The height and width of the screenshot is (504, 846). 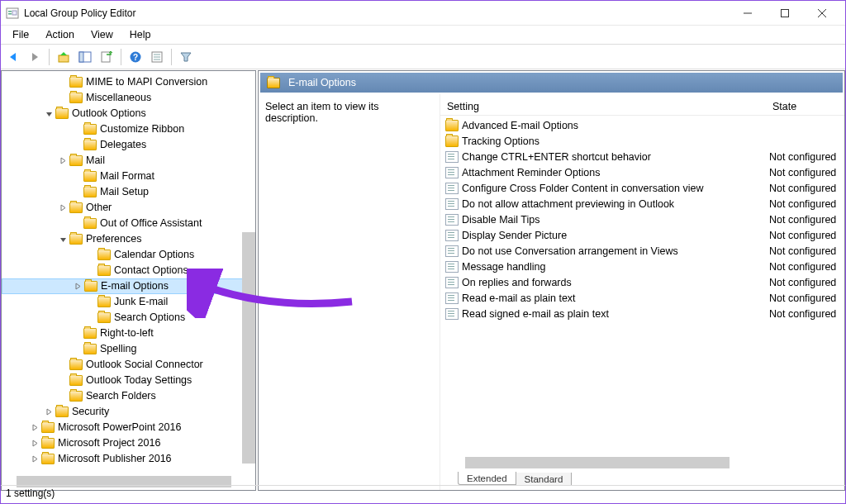 What do you see at coordinates (127, 334) in the screenshot?
I see `tree-node-label: Right-to-left` at bounding box center [127, 334].